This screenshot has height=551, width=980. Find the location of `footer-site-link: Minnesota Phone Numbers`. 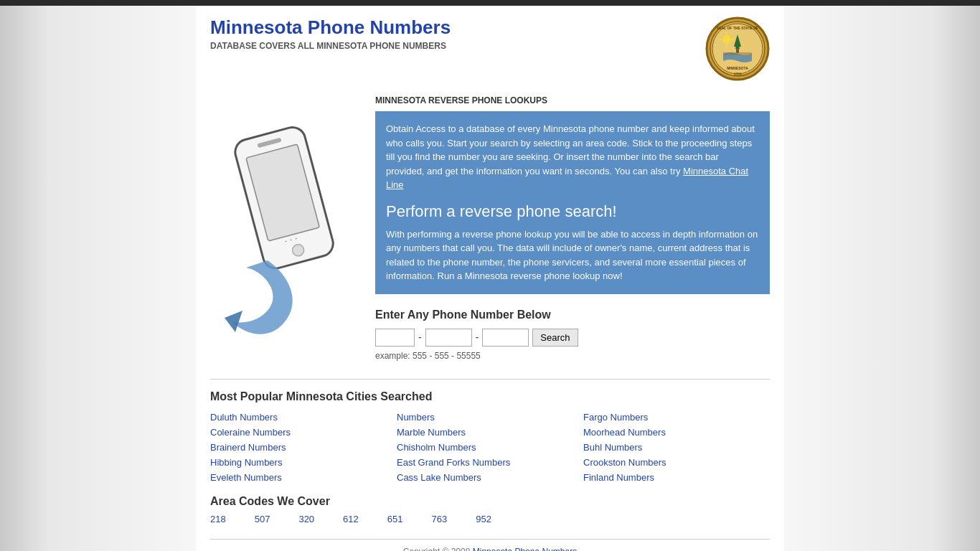

footer-site-link: Minnesota Phone Numbers is located at coordinates (525, 550).